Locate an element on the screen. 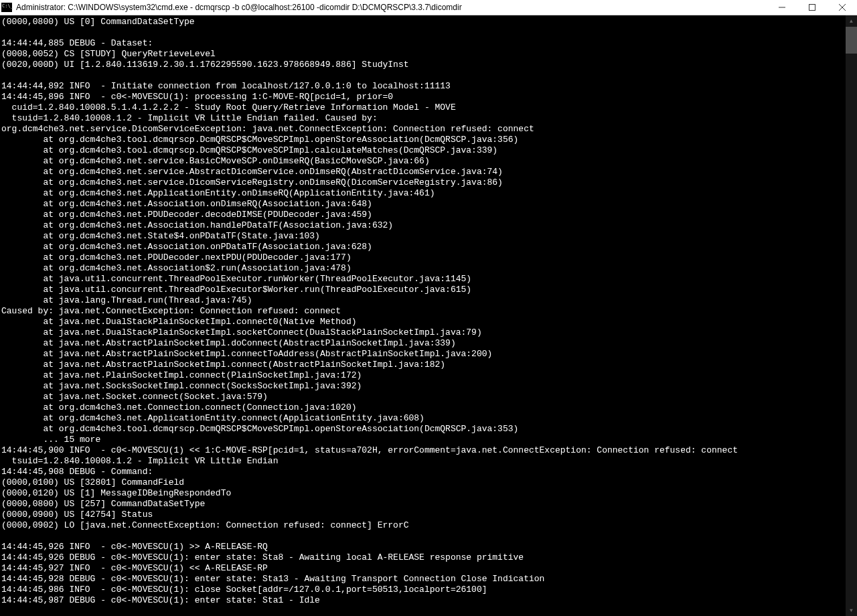  console-line: cuid=1.2.840.10008.5.1.4.1.2.2.2 - Study… is located at coordinates (428, 108).